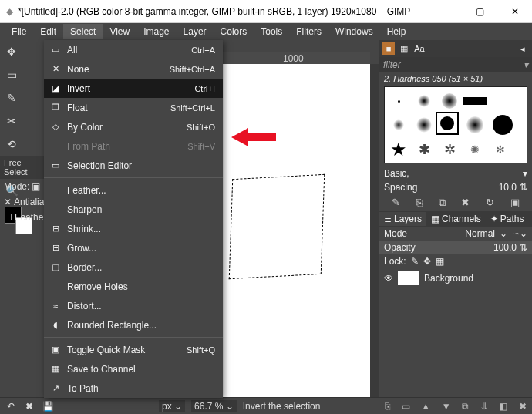 The width and height of the screenshot is (532, 414). What do you see at coordinates (446, 406) in the screenshot?
I see `lower-layer-icon: ▼` at bounding box center [446, 406].